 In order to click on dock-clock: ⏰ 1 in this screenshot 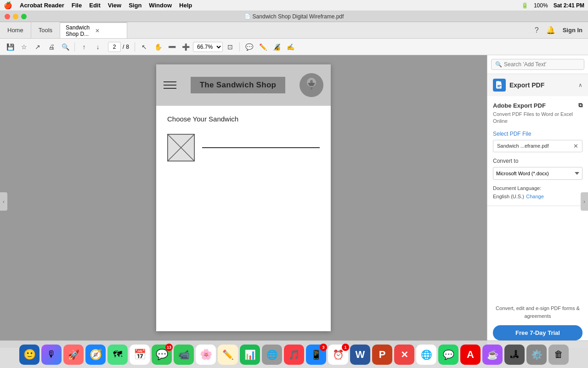, I will do `click(338, 355)`.